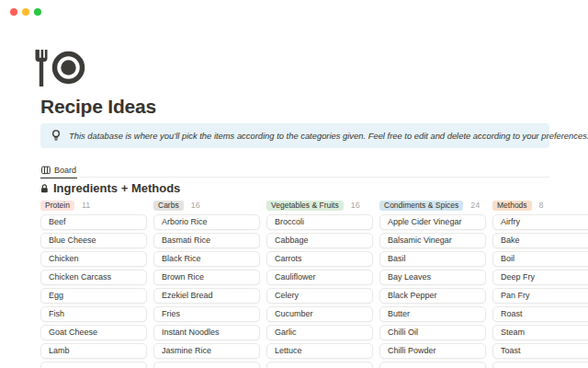  What do you see at coordinates (117, 188) in the screenshot?
I see `database-title: Ingredients + Methods` at bounding box center [117, 188].